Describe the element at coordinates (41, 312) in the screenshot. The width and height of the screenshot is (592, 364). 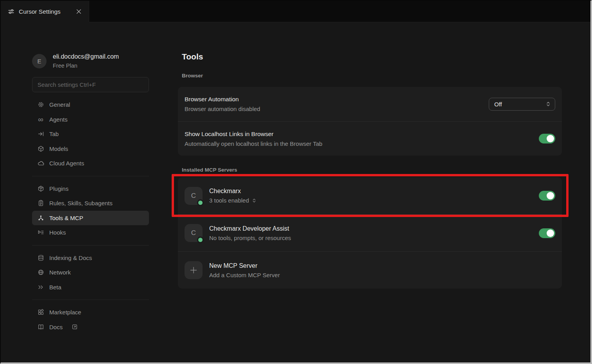
I see `marketplace-icon` at that location.